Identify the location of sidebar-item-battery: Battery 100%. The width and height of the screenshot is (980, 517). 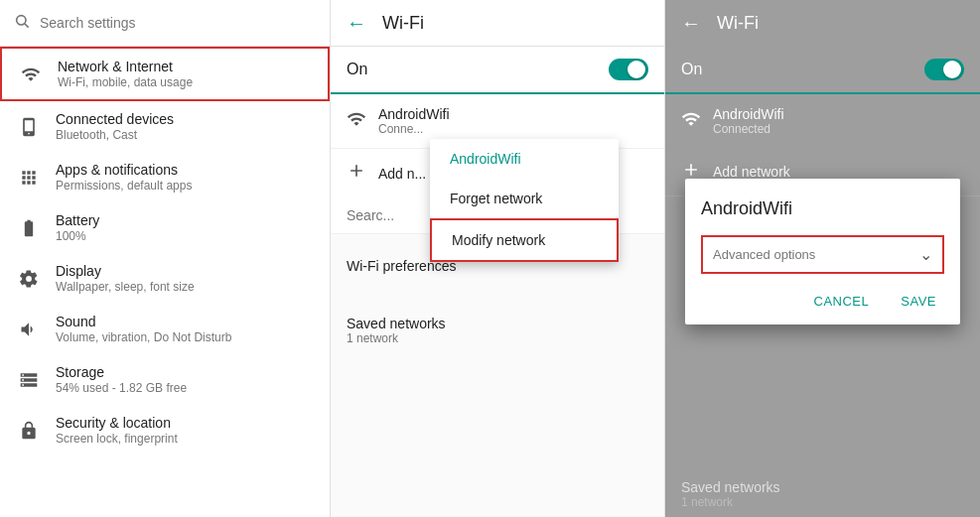
(165, 228).